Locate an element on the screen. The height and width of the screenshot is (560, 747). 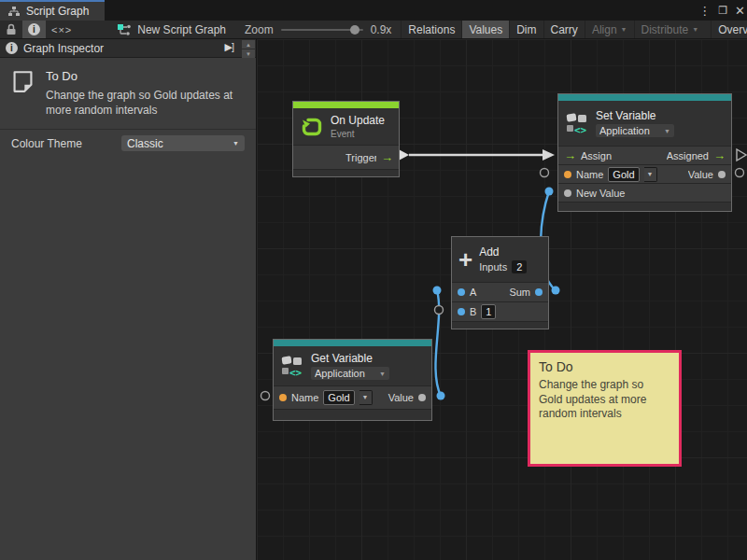
node-title: On Update is located at coordinates (358, 120).